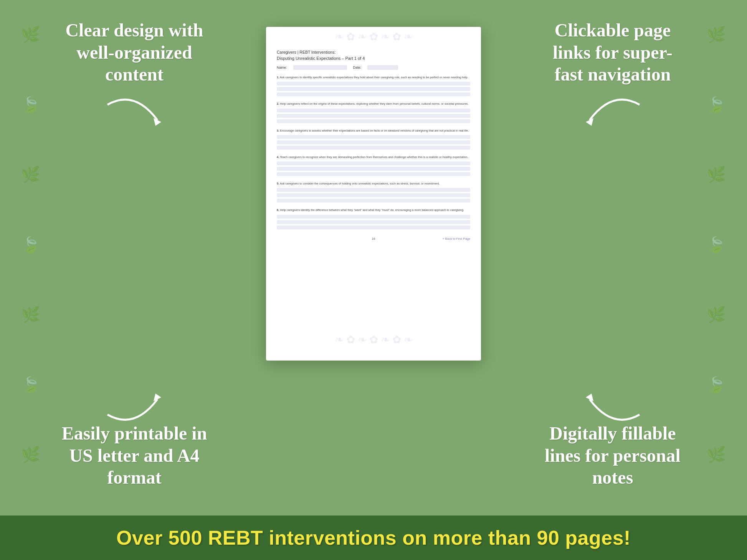 The height and width of the screenshot is (560, 747). What do you see at coordinates (134, 444) in the screenshot?
I see `left-bottom-feature: Easily printable in US letter and A4 for…` at bounding box center [134, 444].